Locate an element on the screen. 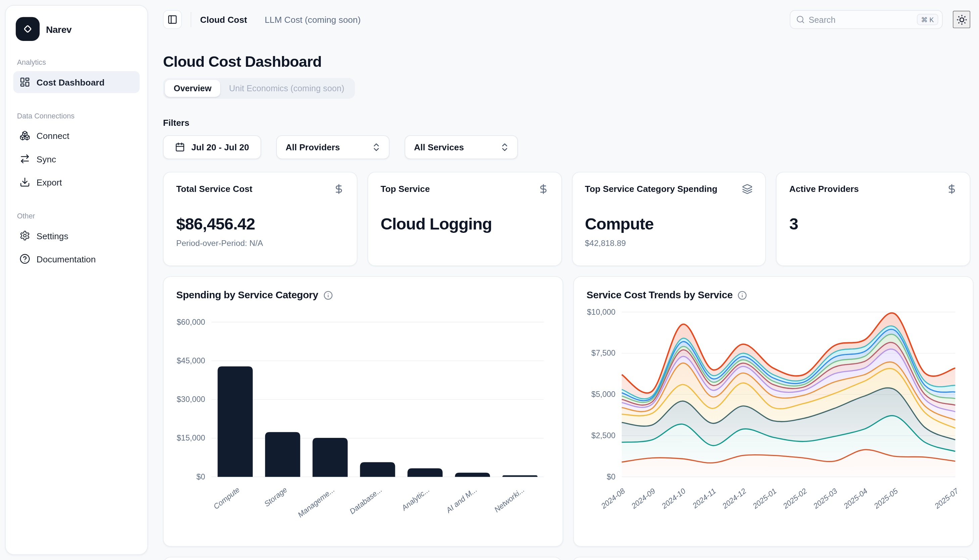  stat-subtitle: $42,818.89 is located at coordinates (669, 243).